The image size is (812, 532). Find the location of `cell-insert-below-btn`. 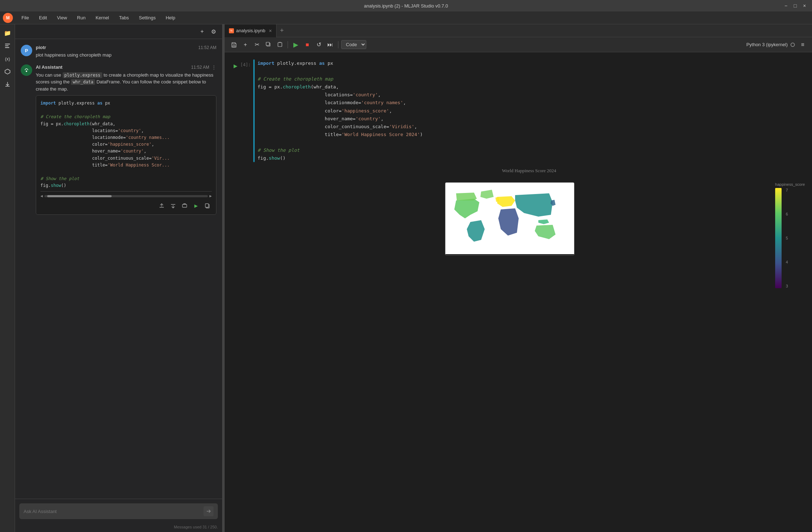

cell-insert-below-btn is located at coordinates (801, 106).